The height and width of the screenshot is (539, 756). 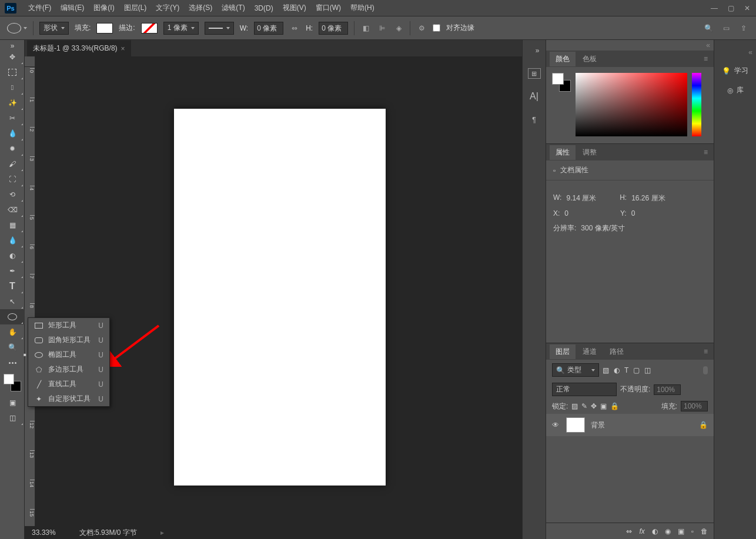 I want to click on filter-toggle, so click(x=705, y=370).